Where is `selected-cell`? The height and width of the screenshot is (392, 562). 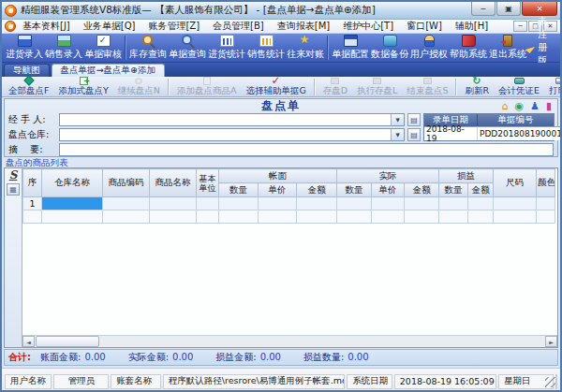
selected-cell is located at coordinates (73, 204).